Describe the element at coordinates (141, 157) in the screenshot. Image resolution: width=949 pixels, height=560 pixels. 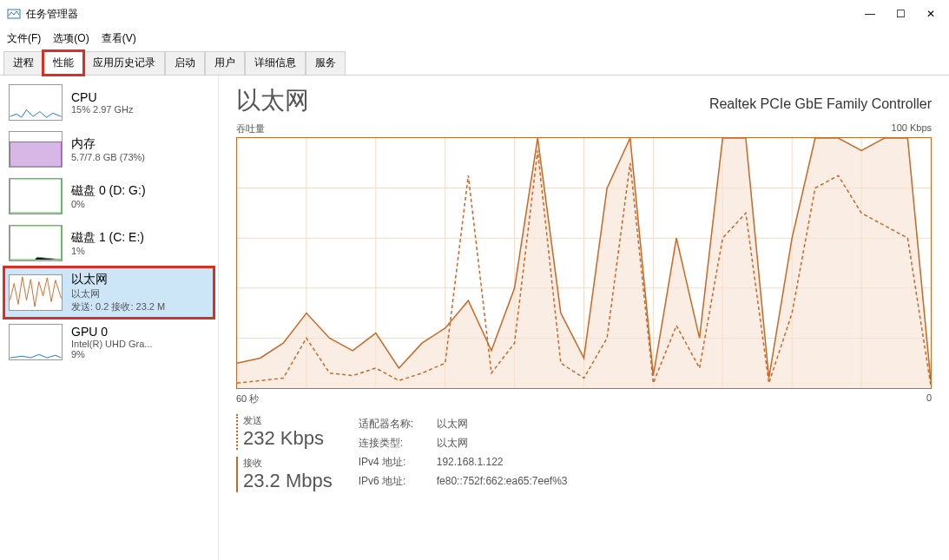
I see `sidebar-sub: 5.7/7.8 GB (73%)` at that location.